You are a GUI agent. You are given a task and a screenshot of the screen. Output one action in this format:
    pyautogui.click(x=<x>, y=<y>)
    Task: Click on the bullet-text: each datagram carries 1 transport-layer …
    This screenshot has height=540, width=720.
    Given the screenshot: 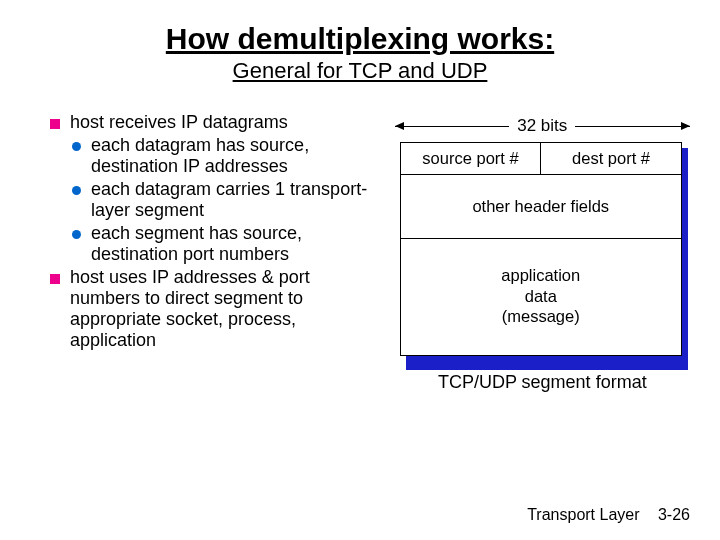 What is the action you would take?
    pyautogui.click(x=234, y=200)
    